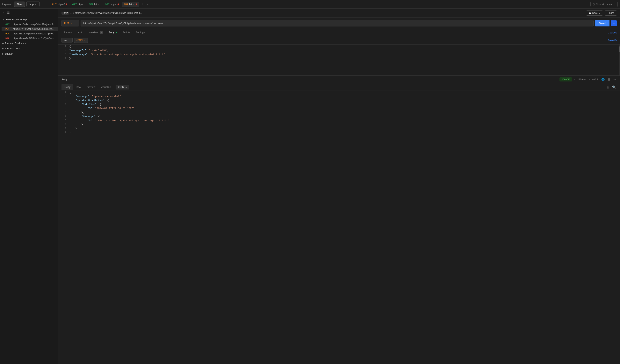 This screenshot has height=364, width=620. I want to click on chevron-right-icon-1: ▶, so click(3, 43).